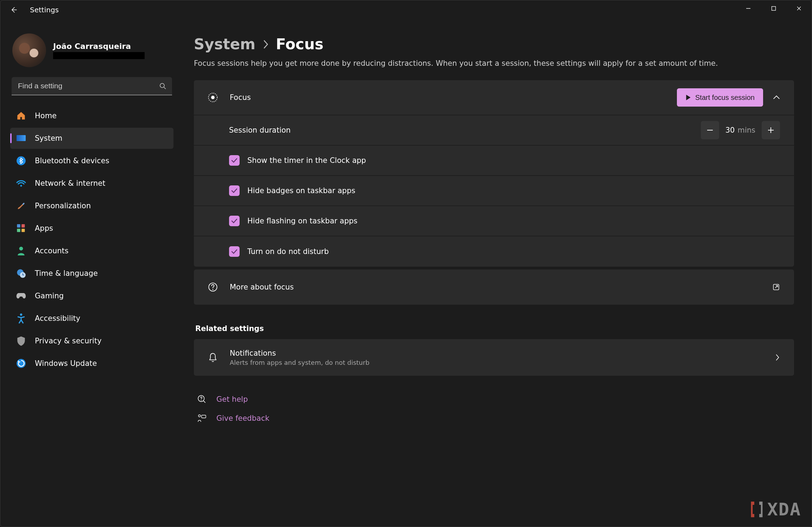 The width and height of the screenshot is (812, 527). What do you see at coordinates (92, 86) in the screenshot?
I see `search-input` at bounding box center [92, 86].